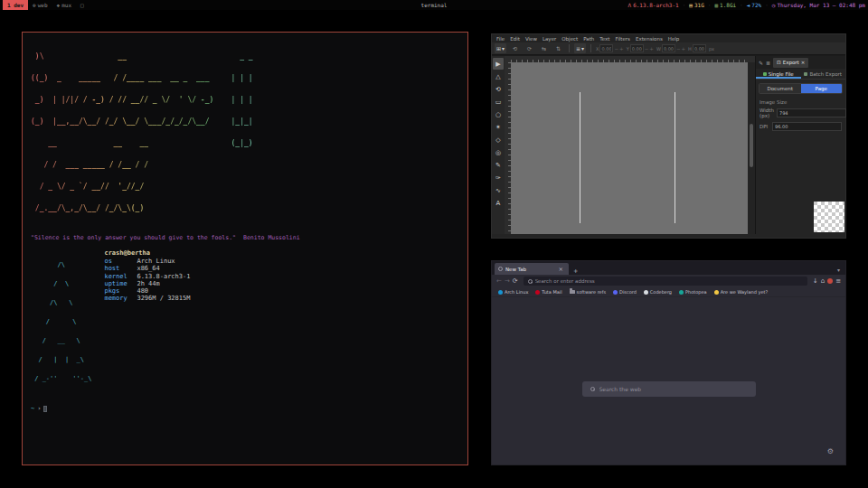 This screenshot has width=868, height=488. I want to click on bookmark-arch-linux: Arch Linux, so click(514, 292).